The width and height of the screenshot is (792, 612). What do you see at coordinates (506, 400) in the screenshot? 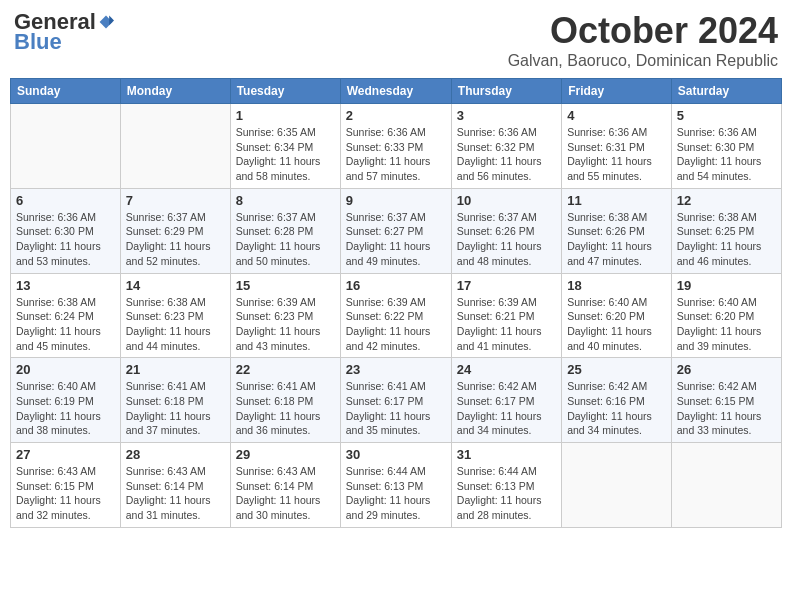
I see `day-cell: 24Sunrise: 6:42 AM Sunset: 6:17 PM Dayli…` at bounding box center [506, 400].